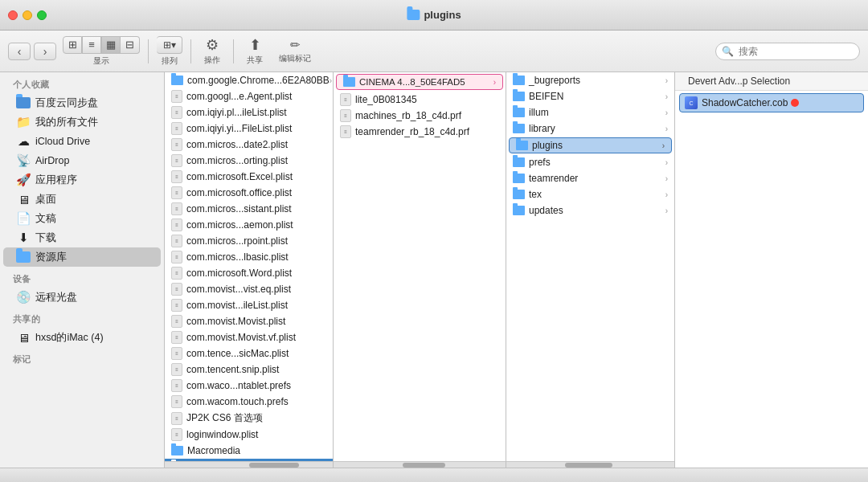 The width and height of the screenshot is (868, 482). What do you see at coordinates (420, 464) in the screenshot?
I see `column-2-scrollbar` at bounding box center [420, 464].